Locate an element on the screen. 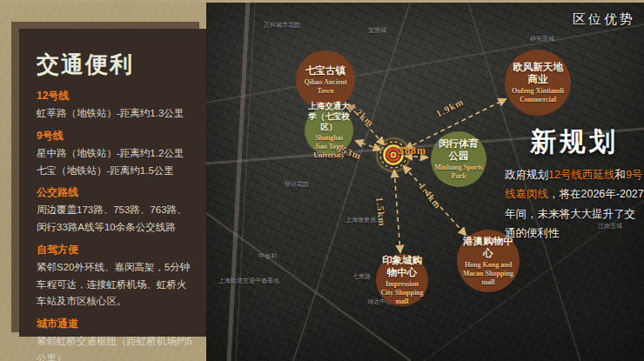 This screenshot has width=644, height=361. poi-name-en: Minhang Sports Park is located at coordinates (459, 172).